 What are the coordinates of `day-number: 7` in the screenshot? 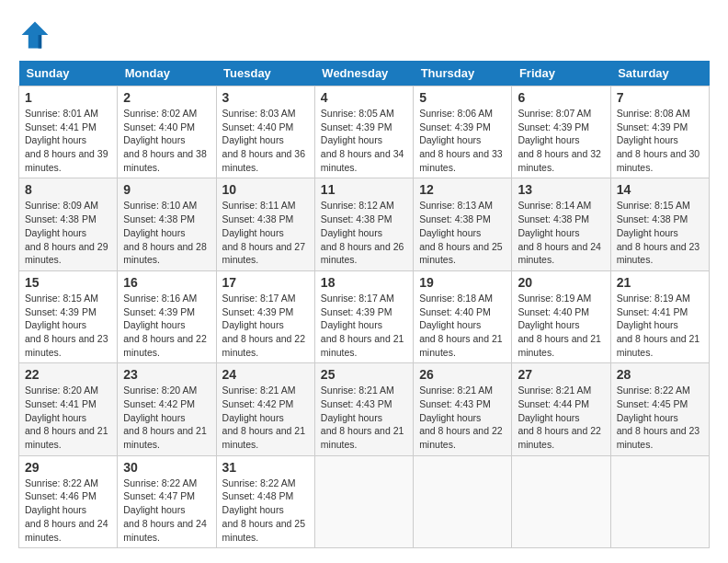 It's located at (660, 98).